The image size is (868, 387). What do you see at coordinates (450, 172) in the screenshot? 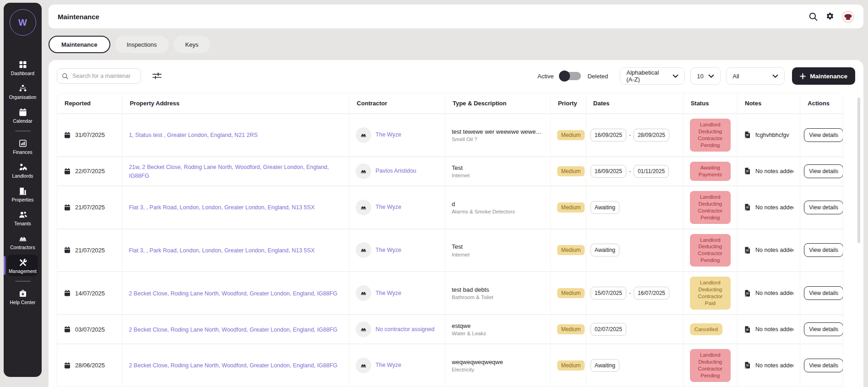
I see `table-row: 22/07/2025 21w, 2 Becket Close, Roding L…` at bounding box center [450, 172].